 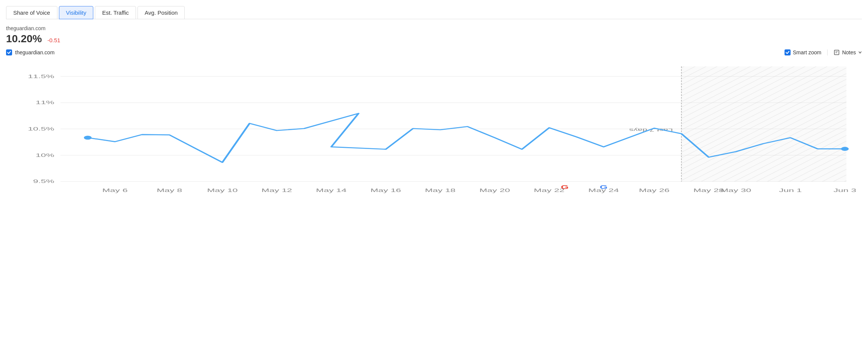 What do you see at coordinates (386, 190) in the screenshot?
I see `x-label-may16: May 16` at bounding box center [386, 190].